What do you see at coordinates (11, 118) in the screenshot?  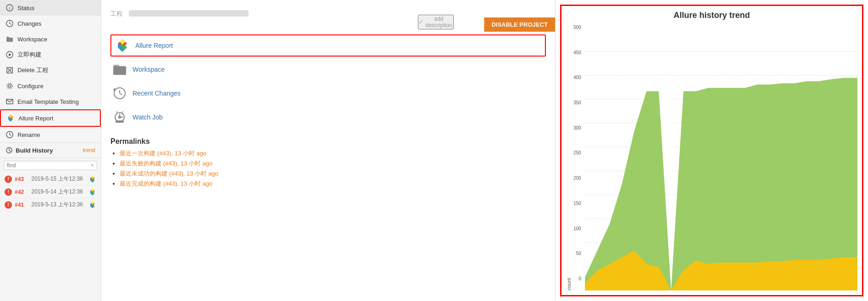 I see `allure-icon-sidebar` at bounding box center [11, 118].